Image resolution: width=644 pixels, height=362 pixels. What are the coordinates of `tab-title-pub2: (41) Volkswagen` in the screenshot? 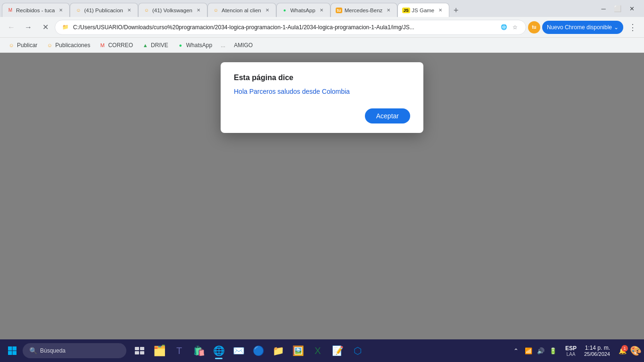 It's located at (173, 10).